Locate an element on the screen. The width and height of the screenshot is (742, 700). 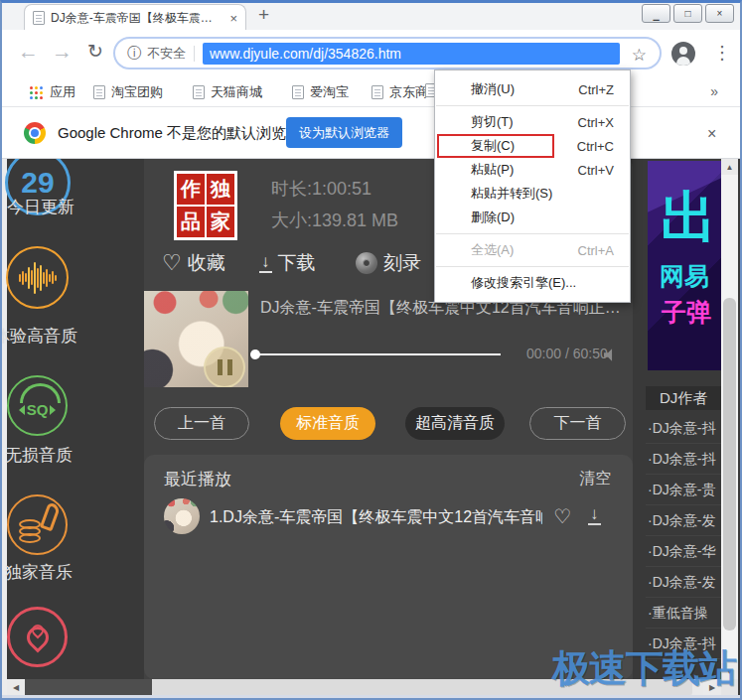
notification-close-icon: × is located at coordinates (711, 134).